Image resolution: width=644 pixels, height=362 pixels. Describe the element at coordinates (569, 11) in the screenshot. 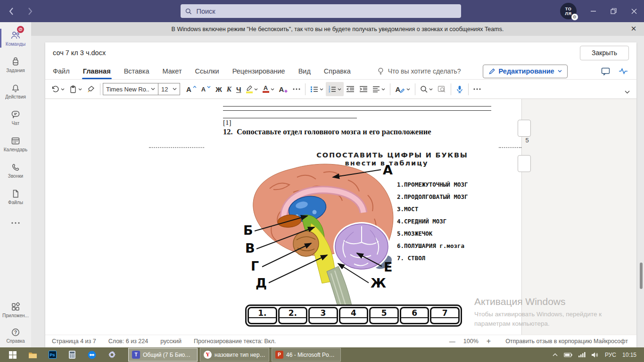

I see `avatar: ТО ЛЯ ⚙` at that location.